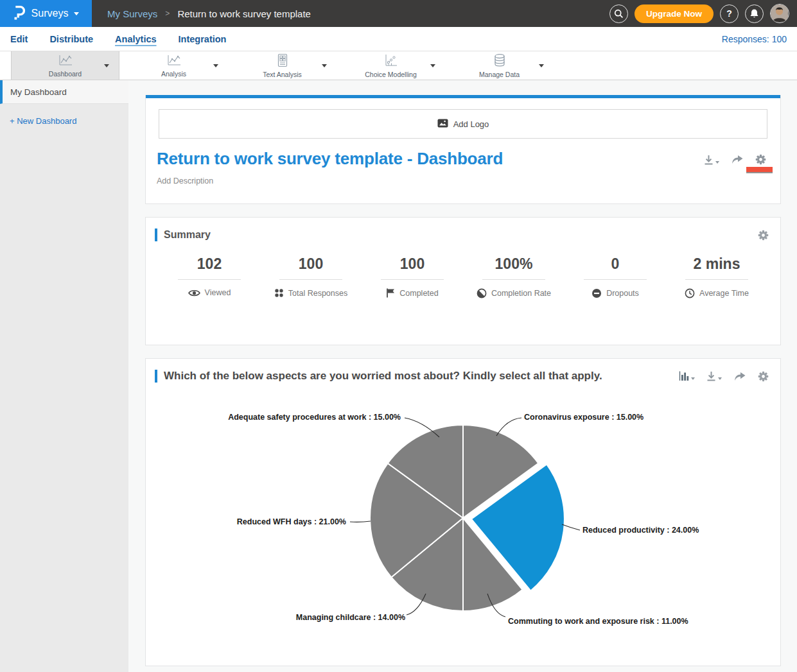 The width and height of the screenshot is (797, 672). What do you see at coordinates (687, 376) in the screenshot?
I see `chart-type-button` at bounding box center [687, 376].